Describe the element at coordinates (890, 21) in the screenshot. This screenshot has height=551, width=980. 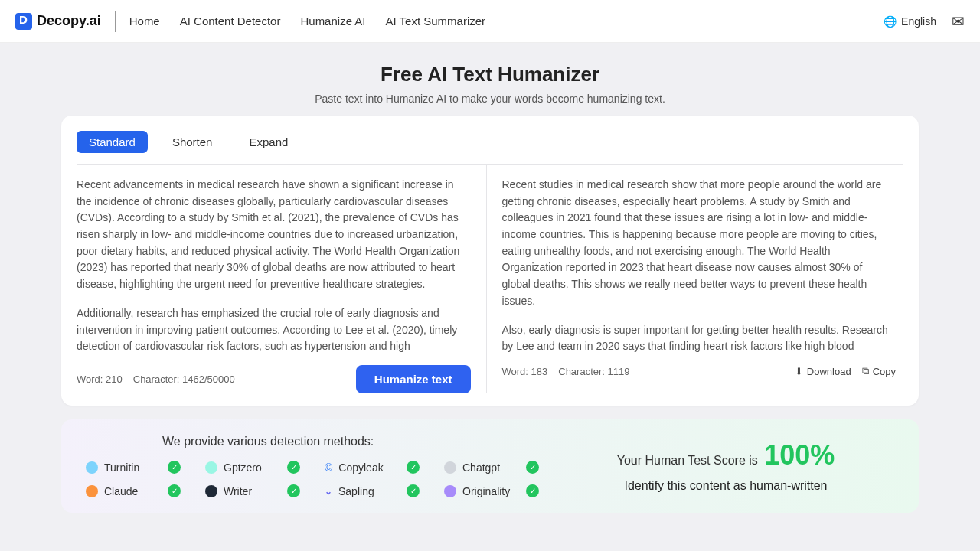
I see `globe-icon: 🌐` at that location.